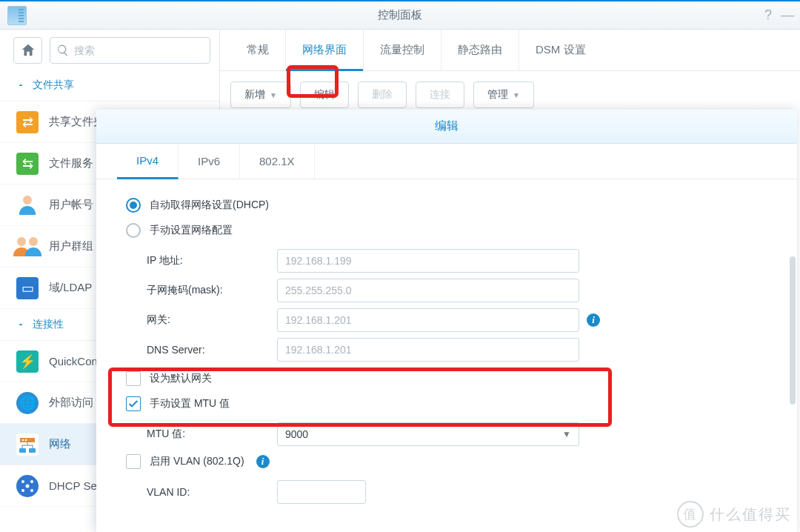 The image size is (800, 532). What do you see at coordinates (48, 325) in the screenshot?
I see `group-label: 连接性` at bounding box center [48, 325].